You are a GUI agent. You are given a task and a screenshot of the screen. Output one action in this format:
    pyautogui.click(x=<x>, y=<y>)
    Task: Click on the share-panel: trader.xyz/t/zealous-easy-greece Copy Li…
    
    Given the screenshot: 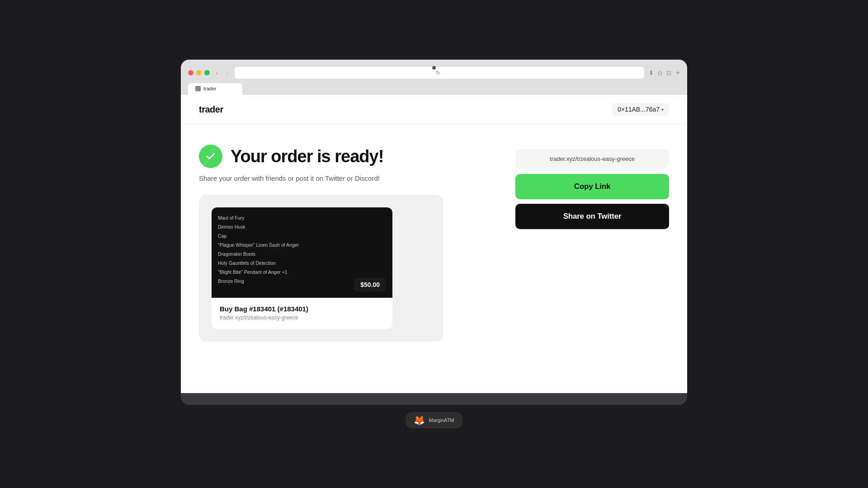 What is the action you would take?
    pyautogui.click(x=592, y=243)
    